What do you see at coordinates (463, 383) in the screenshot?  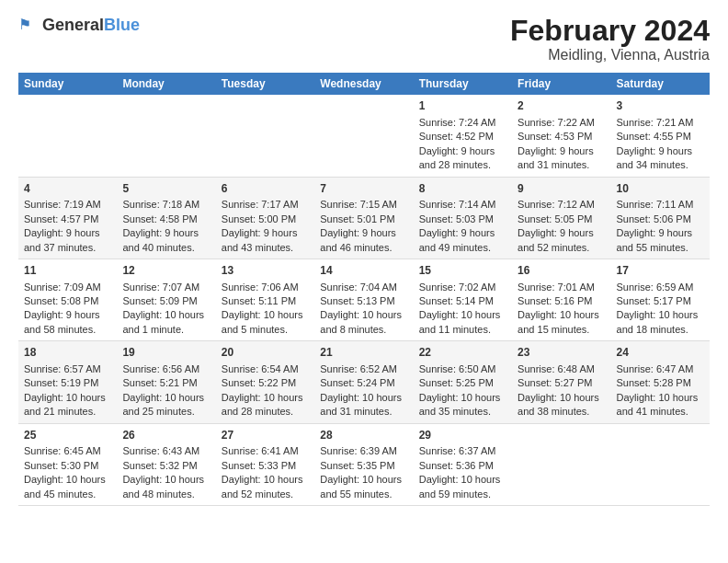 I see `day-info: Sunset: 5:25 PM` at bounding box center [463, 383].